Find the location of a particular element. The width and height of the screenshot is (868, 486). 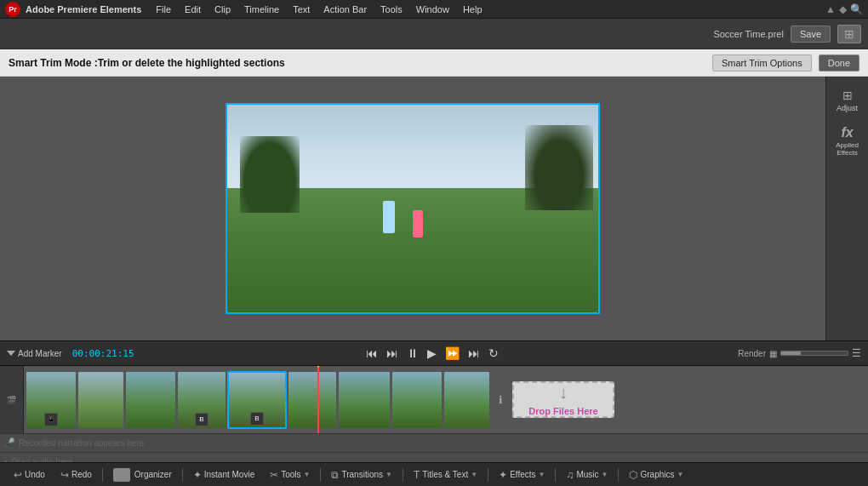

tree-left is located at coordinates (270, 174).